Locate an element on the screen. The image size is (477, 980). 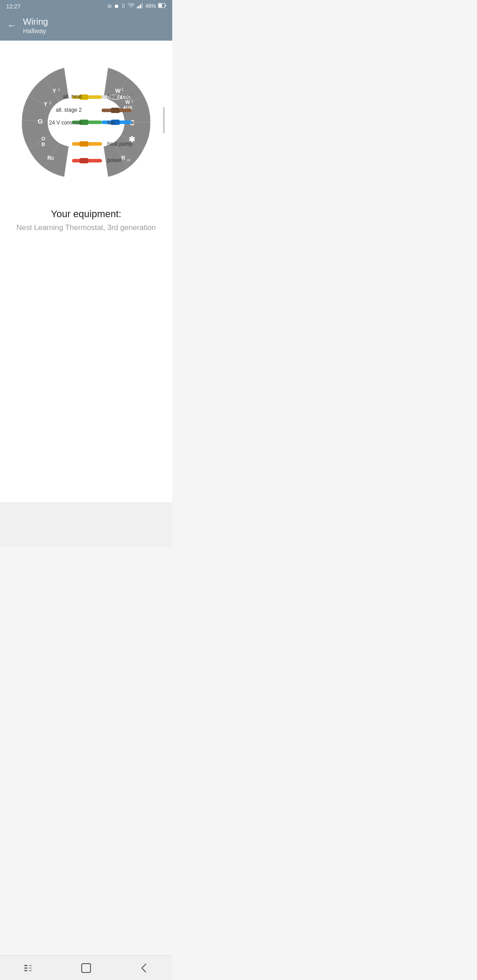
back-button: ← is located at coordinates (12, 26).